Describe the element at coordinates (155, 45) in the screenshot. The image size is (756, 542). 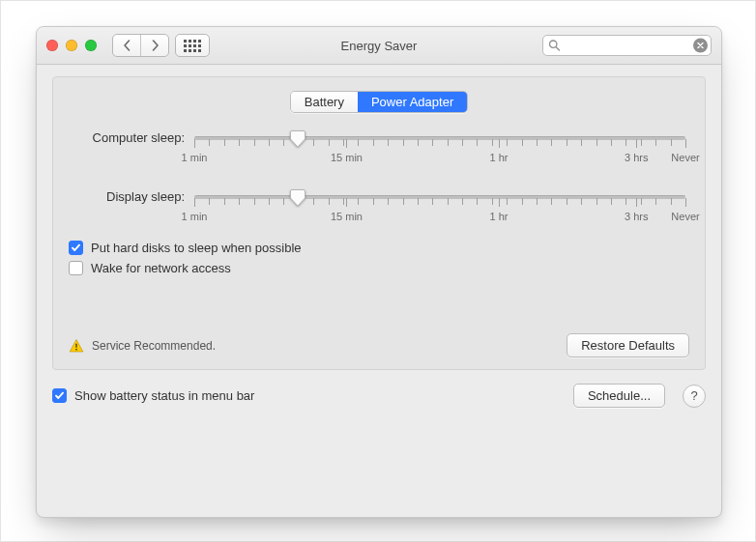
I see `forward-button` at that location.